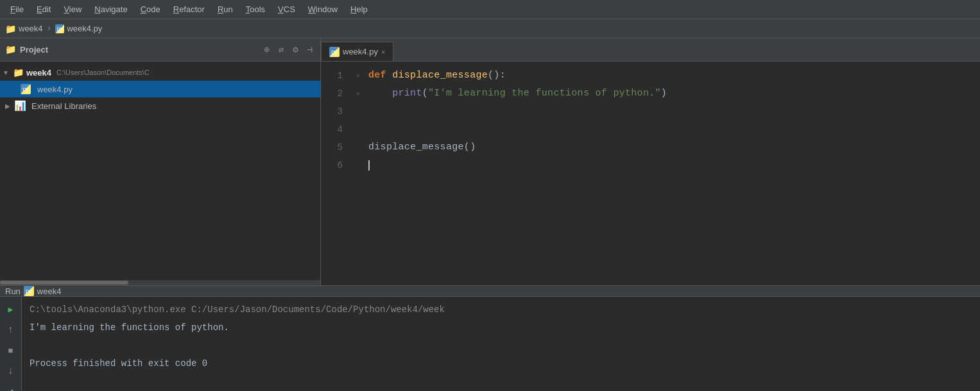 This screenshot has width=980, height=391. Describe the element at coordinates (29, 291) in the screenshot. I see `run-python-icon: py` at that location.